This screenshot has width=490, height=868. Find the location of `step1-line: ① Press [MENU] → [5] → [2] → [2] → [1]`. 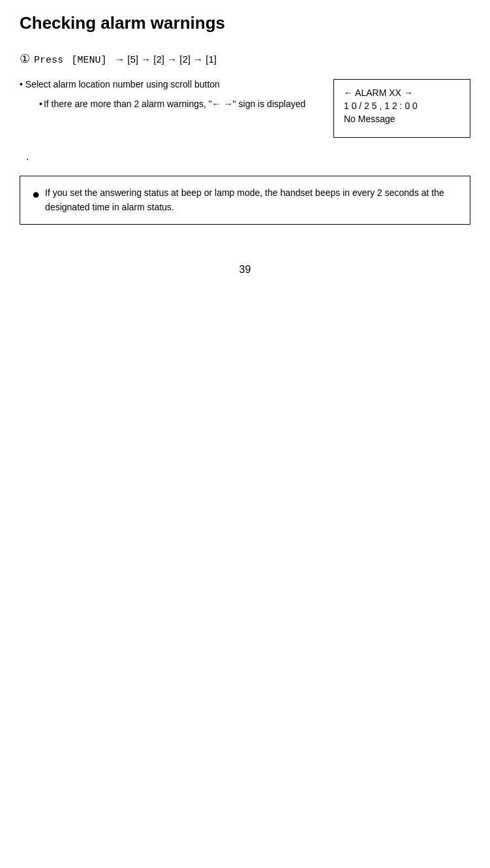

step1-line: ① Press [MENU] → [5] → [2] → [2] → [1] is located at coordinates (245, 59).